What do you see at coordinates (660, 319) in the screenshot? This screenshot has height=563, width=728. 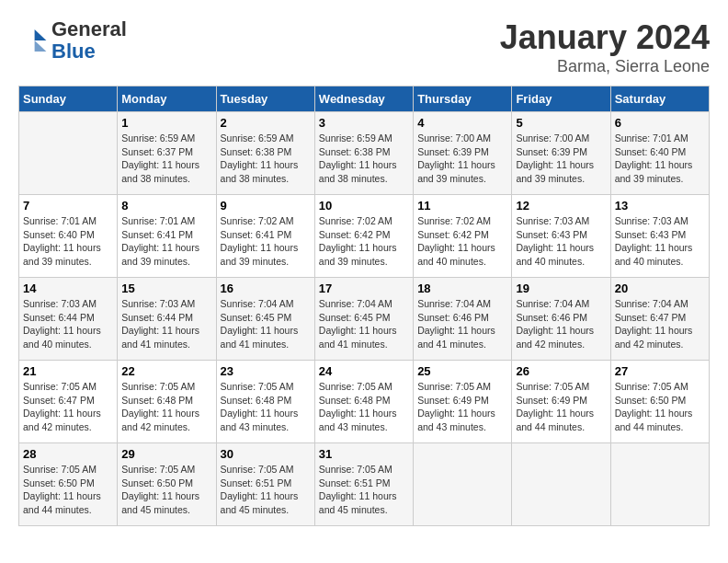 I see `calendar-cell: 20Sunrise: 7:04 AMSunset: 6:47 PMDayligh…` at bounding box center [660, 319].